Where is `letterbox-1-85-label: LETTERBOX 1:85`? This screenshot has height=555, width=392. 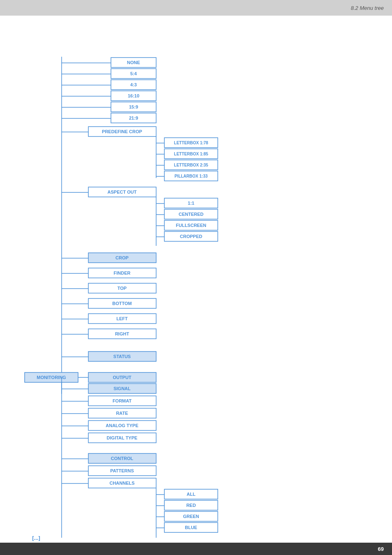
letterbox-1-85-label: LETTERBOX 1:85 is located at coordinates (191, 154).